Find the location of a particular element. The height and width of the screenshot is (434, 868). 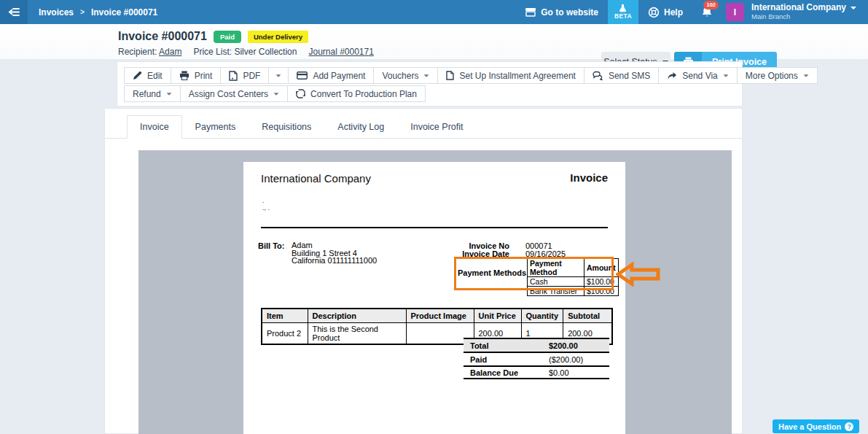

avatar: I is located at coordinates (735, 12).